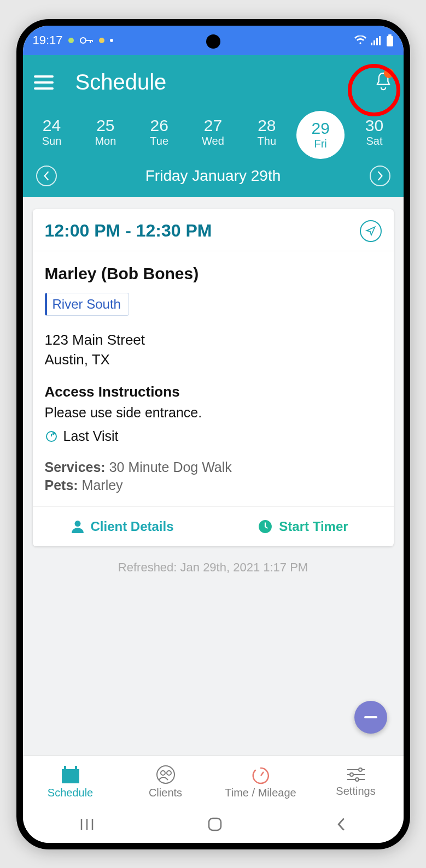  What do you see at coordinates (159, 126) in the screenshot?
I see `day-number: 26` at bounding box center [159, 126].